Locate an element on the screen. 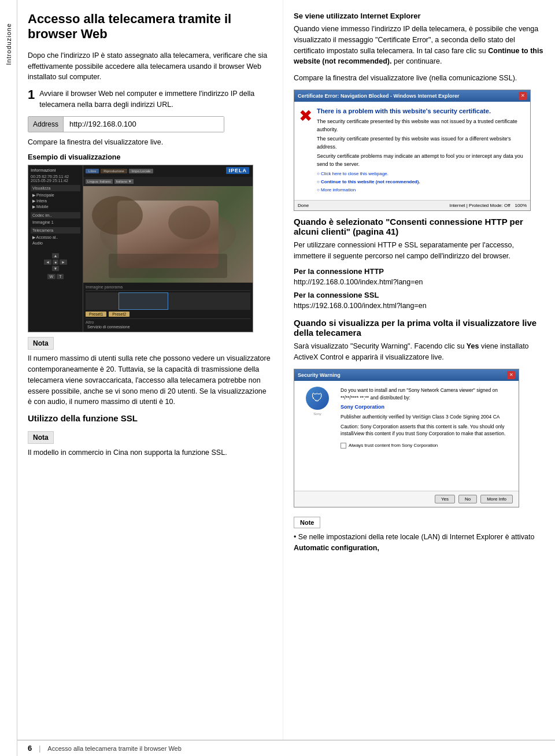 This screenshot has width=555, height=756. address-label-text: Address is located at coordinates (46, 124).